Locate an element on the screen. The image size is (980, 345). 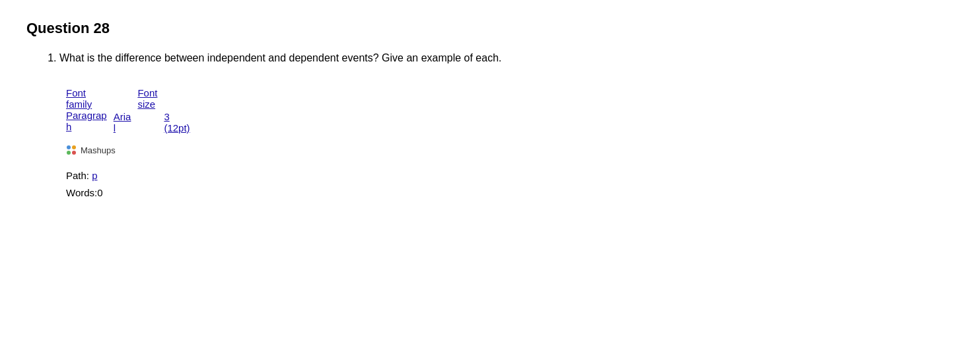
arial-link: Arial is located at coordinates (123, 122).